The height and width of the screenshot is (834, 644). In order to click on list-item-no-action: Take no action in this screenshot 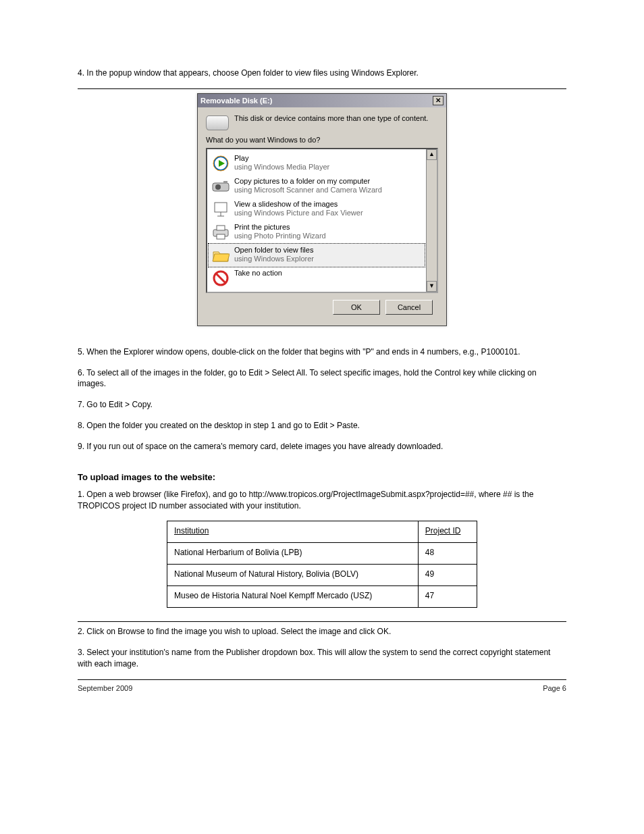, I will do `click(317, 278)`.